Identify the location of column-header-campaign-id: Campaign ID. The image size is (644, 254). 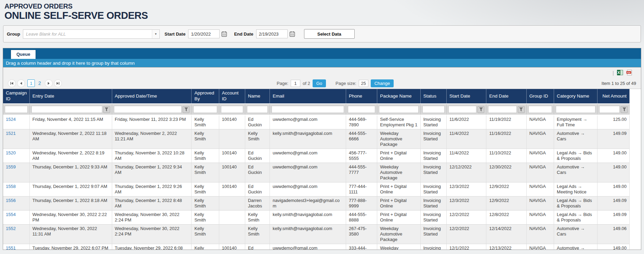
(16, 97).